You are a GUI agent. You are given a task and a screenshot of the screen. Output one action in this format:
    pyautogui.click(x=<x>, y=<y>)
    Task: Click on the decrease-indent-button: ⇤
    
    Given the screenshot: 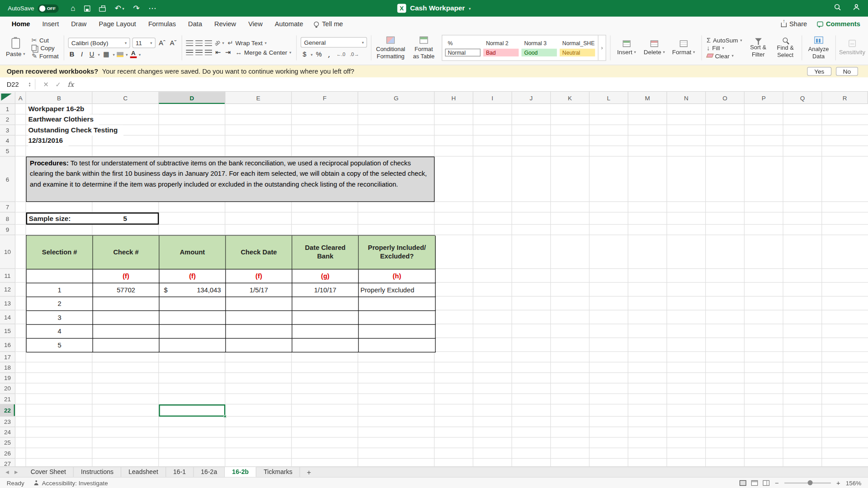 What is the action you would take?
    pyautogui.click(x=218, y=52)
    